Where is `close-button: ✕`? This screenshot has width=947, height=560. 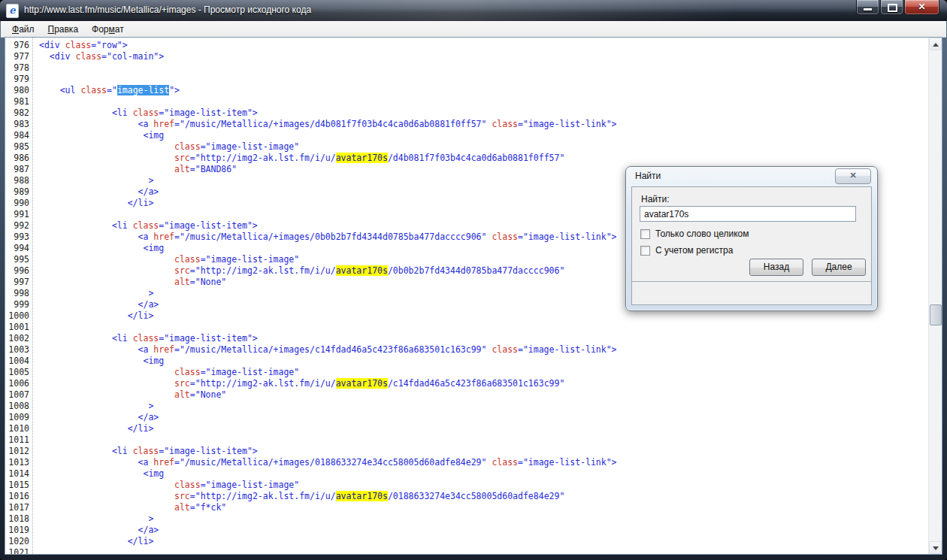
close-button: ✕ is located at coordinates (921, 8).